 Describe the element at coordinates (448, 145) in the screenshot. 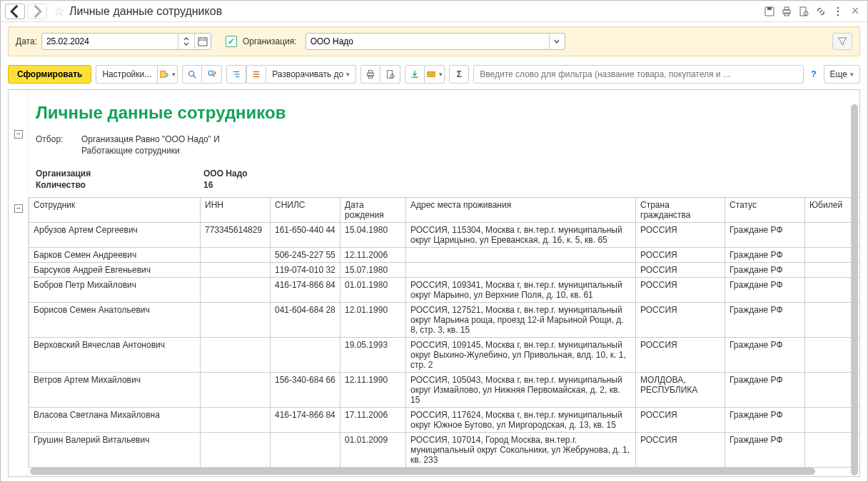

I see `selection-block: Отбор: Организация Равно "ООО Надо" И Ра…` at that location.